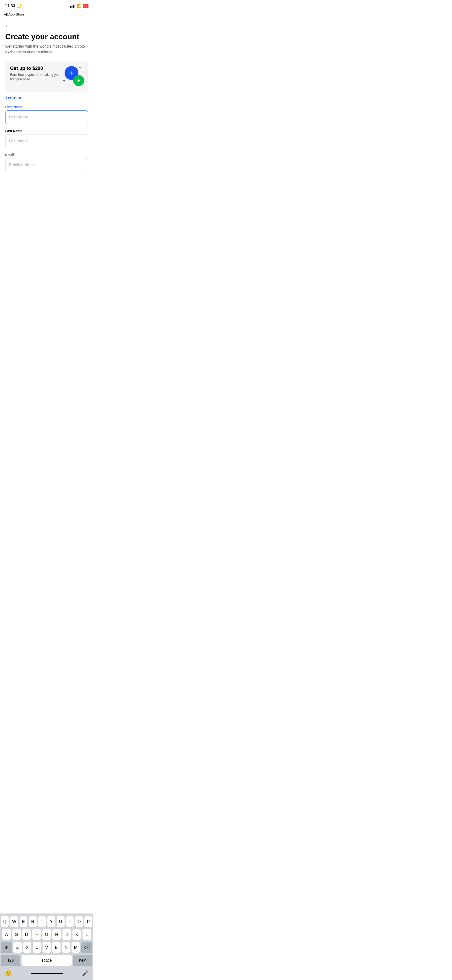 This screenshot has height=980, width=452. I want to click on battery-icon: 18, so click(86, 6).